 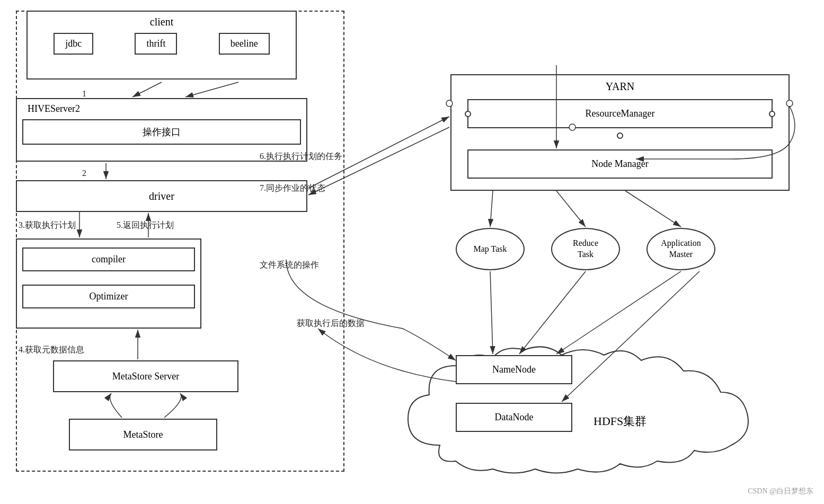 What do you see at coordinates (681, 249) in the screenshot?
I see `application-master-ellipse: Application Master` at bounding box center [681, 249].